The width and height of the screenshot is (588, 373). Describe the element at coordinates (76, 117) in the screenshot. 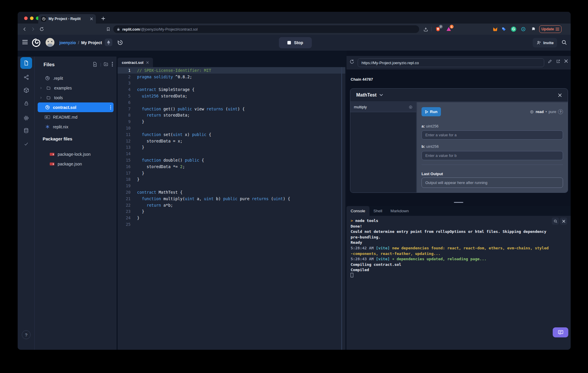

I see `file-row-README.md: M↓README.md` at that location.